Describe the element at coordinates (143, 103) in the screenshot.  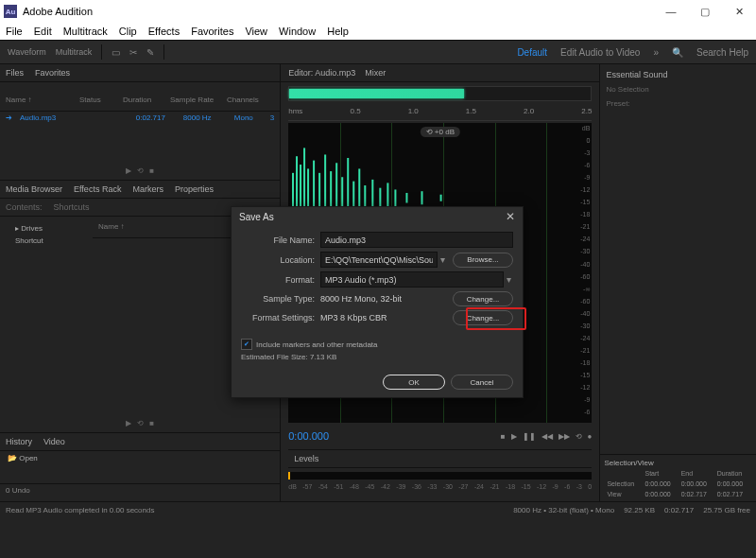
I see `col-duration: Duration` at that location.